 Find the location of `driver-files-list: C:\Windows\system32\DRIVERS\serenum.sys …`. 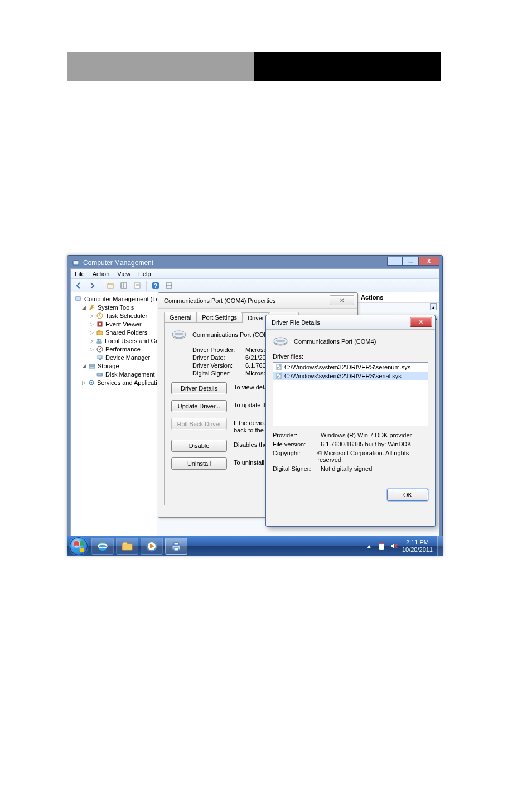

driver-files-list: C:\Windows\system32\DRIVERS\serenum.sys … is located at coordinates (350, 394).